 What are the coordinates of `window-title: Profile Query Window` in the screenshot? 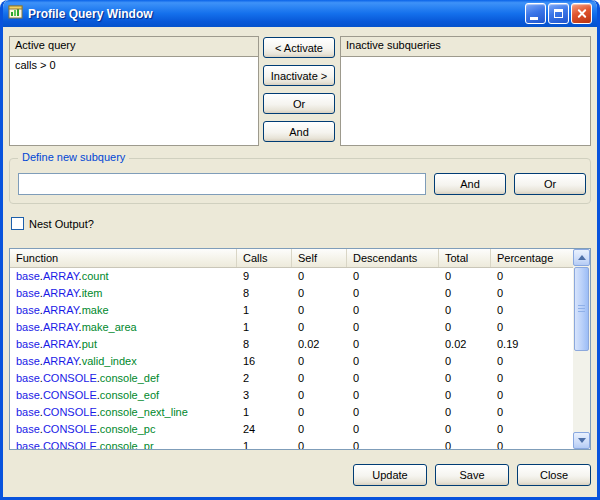 It's located at (90, 14).